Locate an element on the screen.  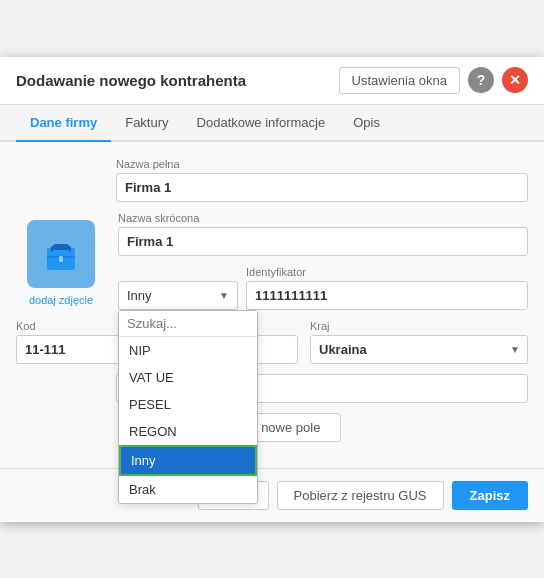
select-arrow-icon: ▼ is located at coordinates (224, 296).